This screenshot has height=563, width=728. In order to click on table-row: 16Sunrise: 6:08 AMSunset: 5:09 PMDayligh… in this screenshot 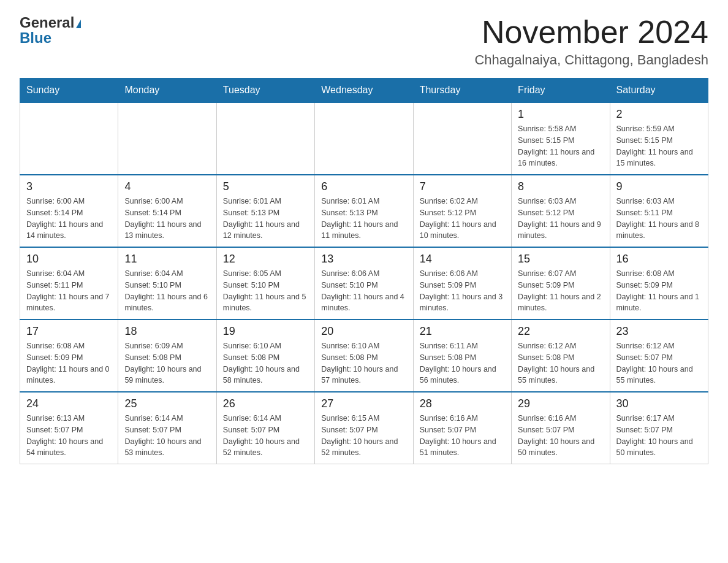, I will do `click(659, 283)`.